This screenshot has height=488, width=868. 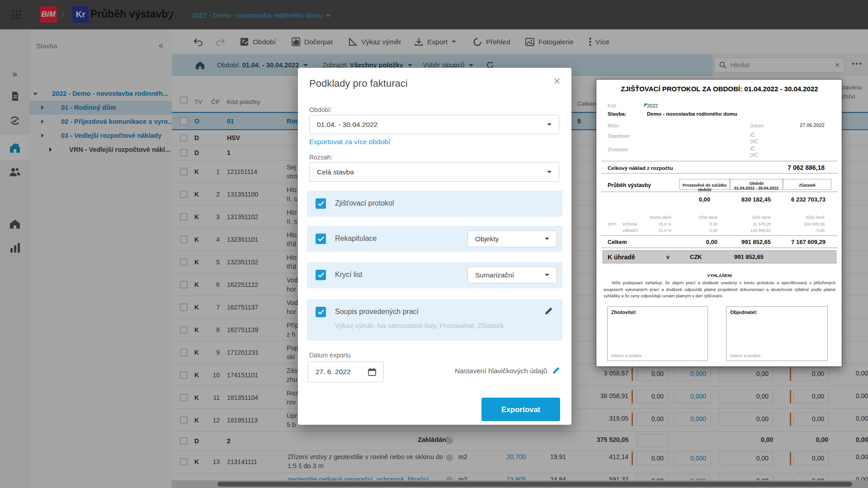 What do you see at coordinates (435, 275) in the screenshot?
I see `option-kryci-list: Krycí list Sumarizační` at bounding box center [435, 275].